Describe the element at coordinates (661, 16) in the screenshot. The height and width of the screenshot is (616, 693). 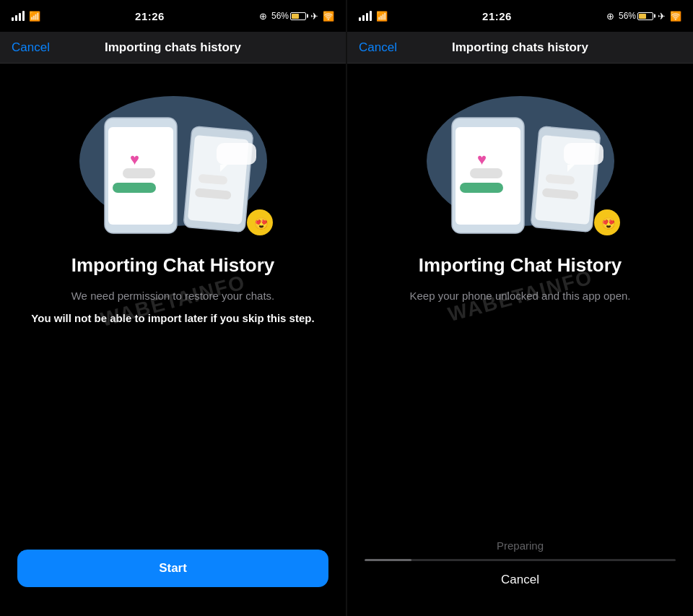
I see `airplane-icon-2: ✈` at that location.